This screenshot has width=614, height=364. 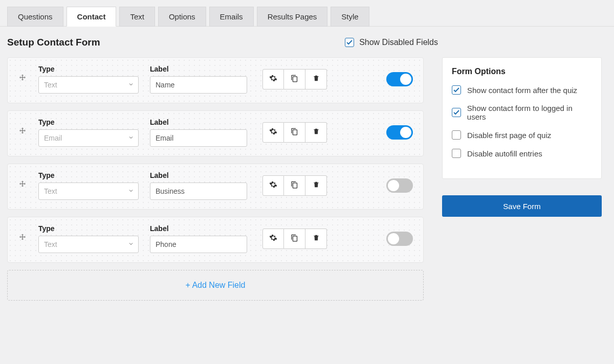 What do you see at coordinates (530, 112) in the screenshot?
I see `option-label: Show contact form to logged in users` at bounding box center [530, 112].